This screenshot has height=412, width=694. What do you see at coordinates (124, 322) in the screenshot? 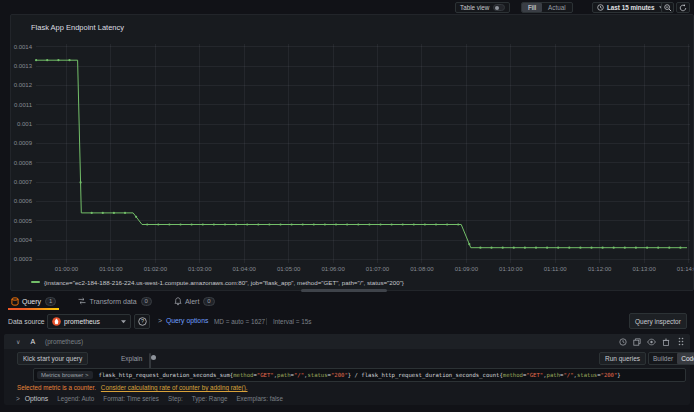
I see `chevron-down-icon` at bounding box center [124, 322].